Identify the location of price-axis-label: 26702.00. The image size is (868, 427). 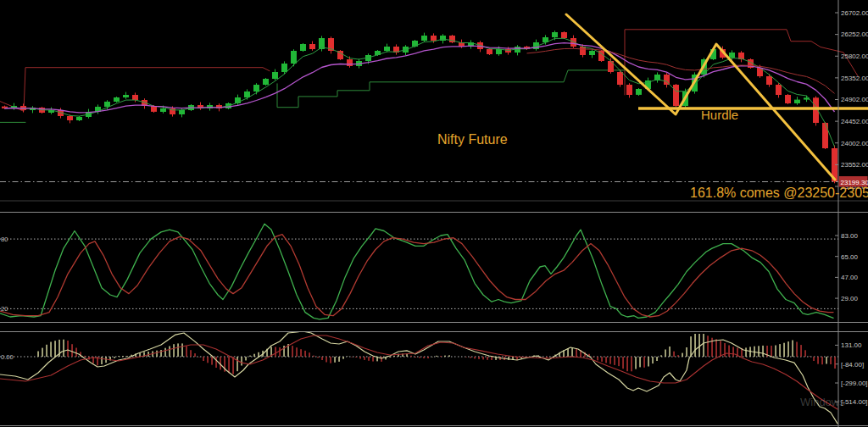
(854, 14).